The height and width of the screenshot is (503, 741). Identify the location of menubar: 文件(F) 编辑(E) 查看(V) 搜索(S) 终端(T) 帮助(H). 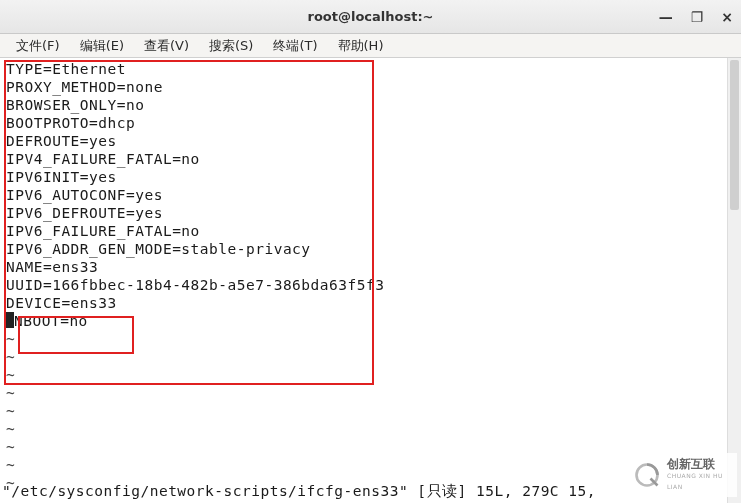
(370, 46).